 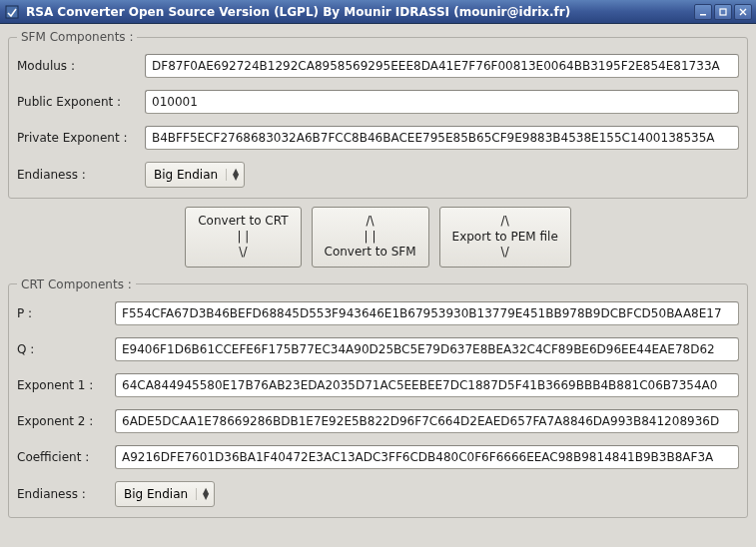 What do you see at coordinates (243, 238) in the screenshot?
I see `convert-to-crt-button: Convert to CRT| |\/` at bounding box center [243, 238].